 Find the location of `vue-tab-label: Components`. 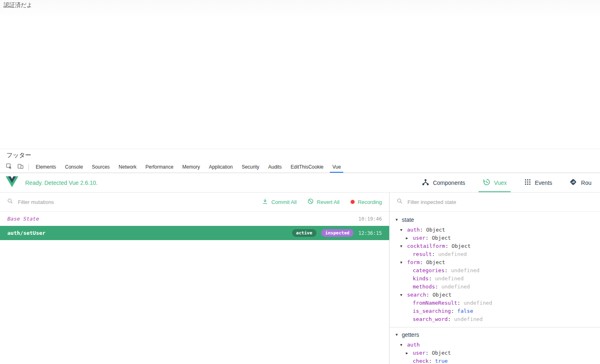

vue-tab-label: Components is located at coordinates (449, 183).